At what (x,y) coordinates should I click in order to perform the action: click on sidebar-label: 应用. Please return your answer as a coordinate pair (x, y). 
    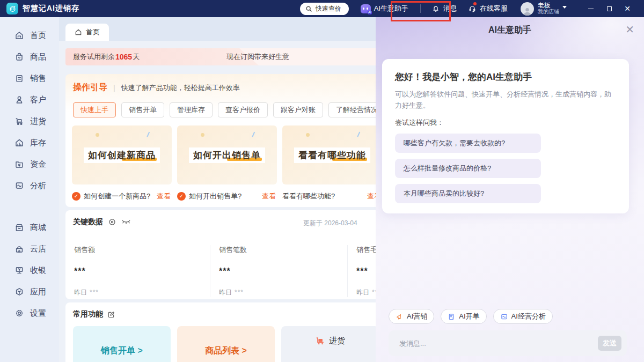
    Looking at the image, I should click on (38, 292).